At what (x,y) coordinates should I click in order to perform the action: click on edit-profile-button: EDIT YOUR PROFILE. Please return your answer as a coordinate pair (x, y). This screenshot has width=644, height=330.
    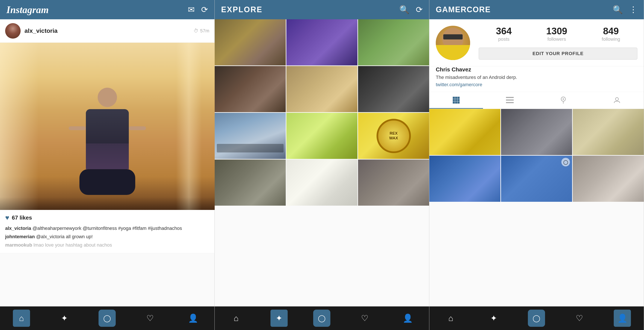
    Looking at the image, I should click on (558, 54).